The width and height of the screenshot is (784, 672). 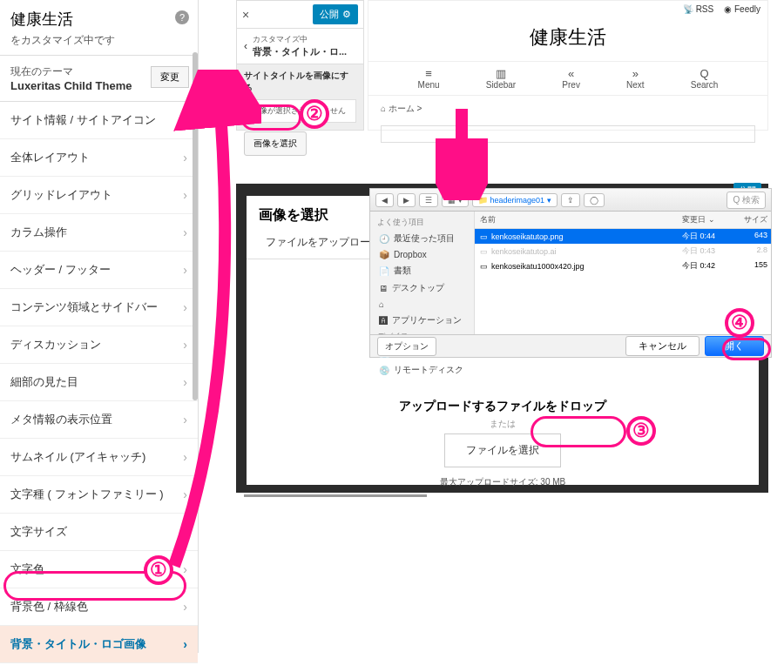 I want to click on sidebar-item-label: 細部の見た目, so click(x=44, y=382).